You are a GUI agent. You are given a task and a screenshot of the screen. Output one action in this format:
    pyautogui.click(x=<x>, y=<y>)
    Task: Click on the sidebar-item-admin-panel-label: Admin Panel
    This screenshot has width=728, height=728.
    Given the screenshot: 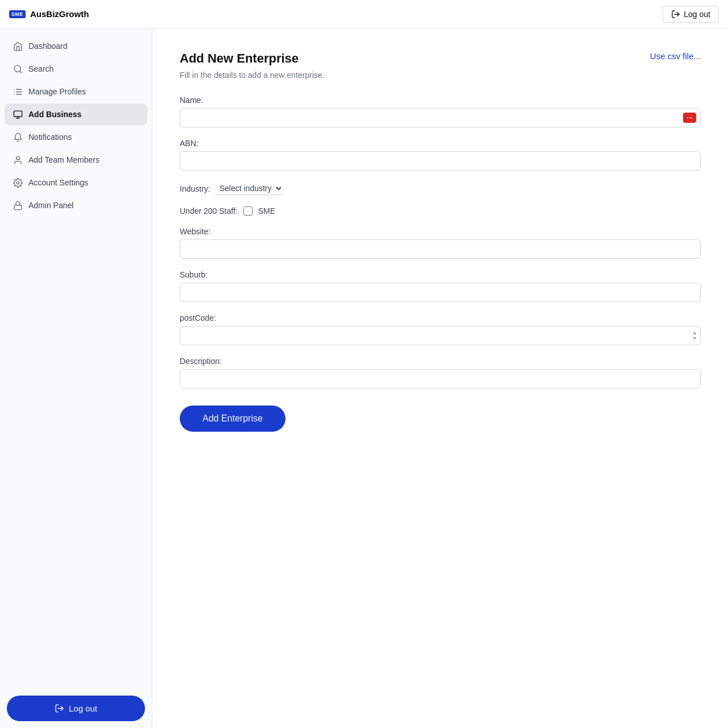 What is the action you would take?
    pyautogui.click(x=51, y=205)
    